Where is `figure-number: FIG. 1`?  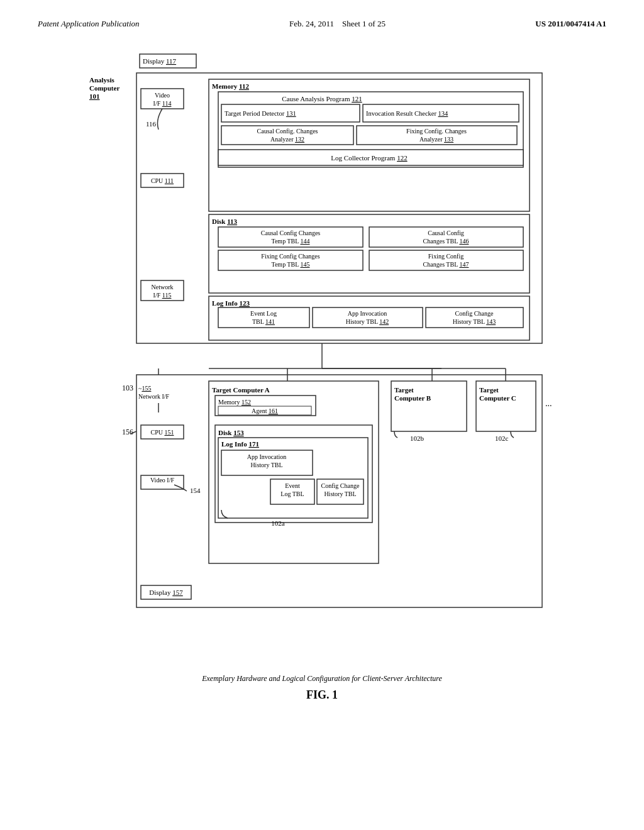
figure-number: FIG. 1 is located at coordinates (322, 695).